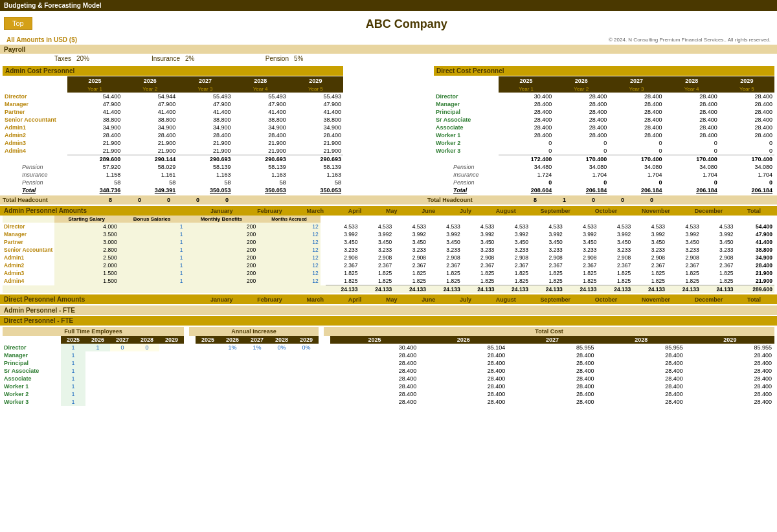 This screenshot has width=777, height=532. Describe the element at coordinates (173, 71) in the screenshot. I see `admin-cost-personnel-header: Admin Cost Personnel` at that location.